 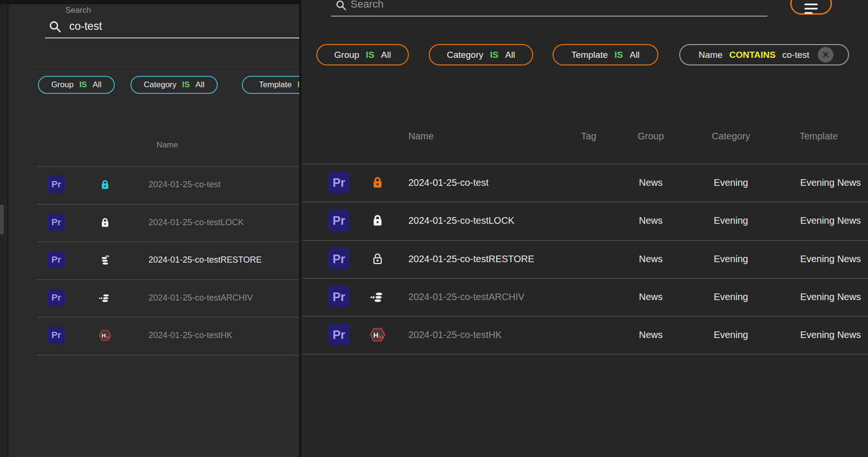 I want to click on restore-icon, so click(x=105, y=260).